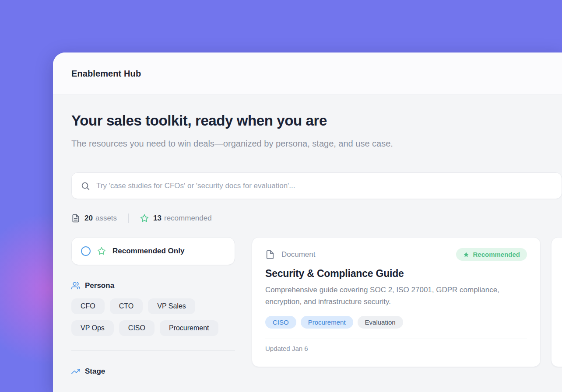 The image size is (562, 392). I want to click on page-title: Your sales toolkit, ready when you are, so click(317, 121).